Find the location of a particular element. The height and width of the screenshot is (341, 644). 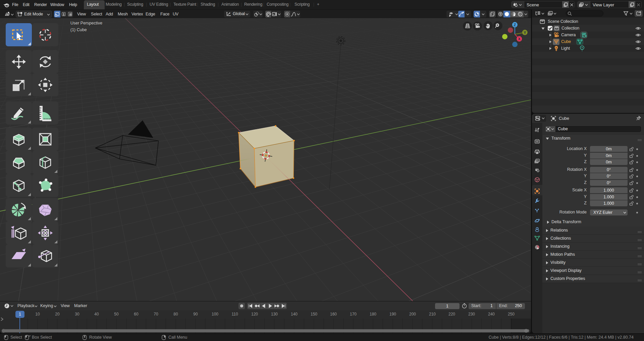

svg-text: Y is located at coordinates (525, 33).